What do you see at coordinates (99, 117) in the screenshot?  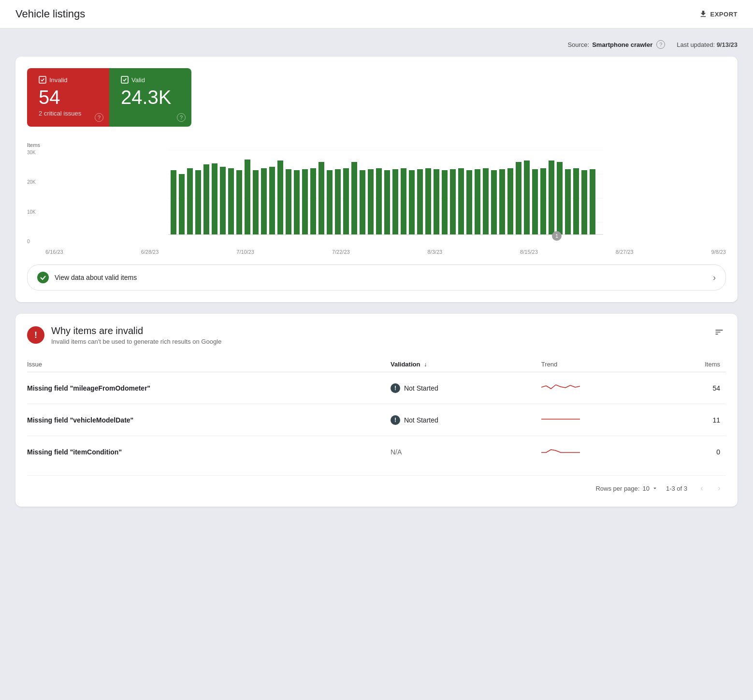 I see `invalid-help-icon: ?` at bounding box center [99, 117].